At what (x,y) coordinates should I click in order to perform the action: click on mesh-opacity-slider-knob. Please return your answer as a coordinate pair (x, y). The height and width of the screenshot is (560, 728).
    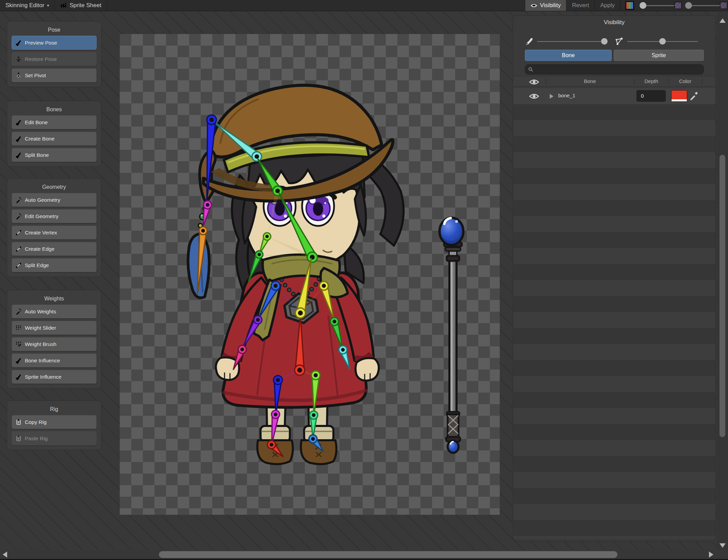
    Looking at the image, I should click on (689, 5).